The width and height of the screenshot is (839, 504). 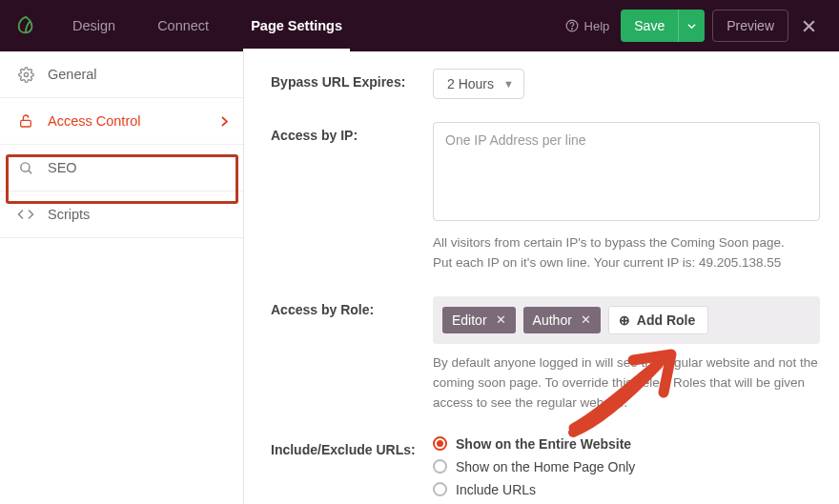 I want to click on app-logo, so click(x=26, y=26).